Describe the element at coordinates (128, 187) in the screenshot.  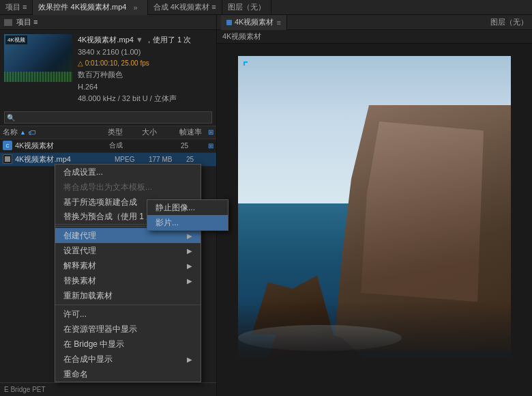
I see `menu-item-export-template: 将合成导出为文本模板...` at that location.